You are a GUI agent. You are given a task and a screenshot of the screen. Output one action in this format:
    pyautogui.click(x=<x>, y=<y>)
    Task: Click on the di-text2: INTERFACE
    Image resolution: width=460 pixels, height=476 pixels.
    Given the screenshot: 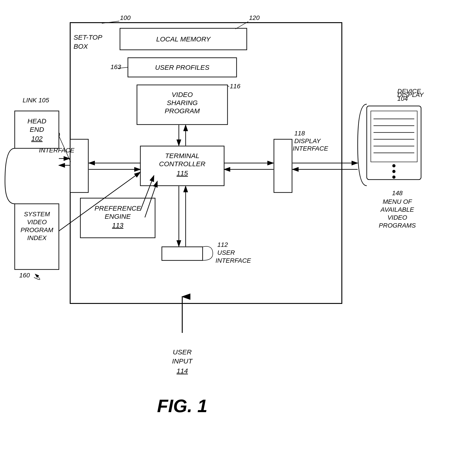 What is the action you would take?
    pyautogui.click(x=310, y=149)
    